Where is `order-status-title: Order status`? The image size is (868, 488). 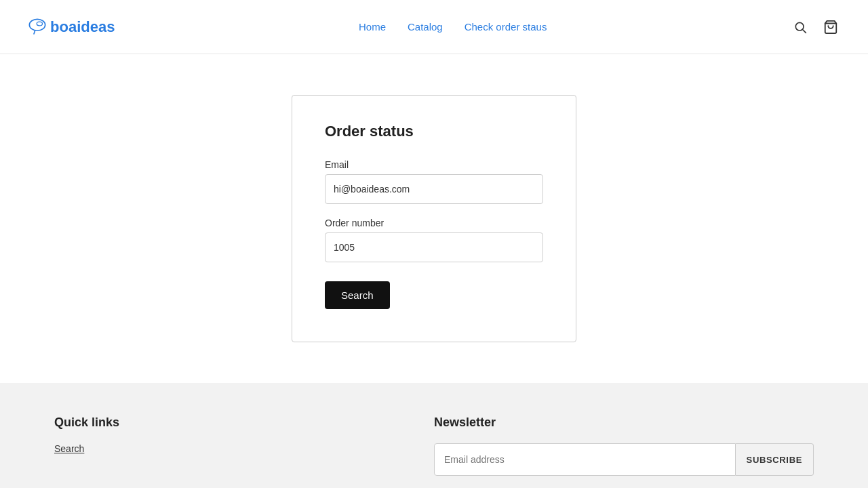 order-status-title: Order status is located at coordinates (434, 131).